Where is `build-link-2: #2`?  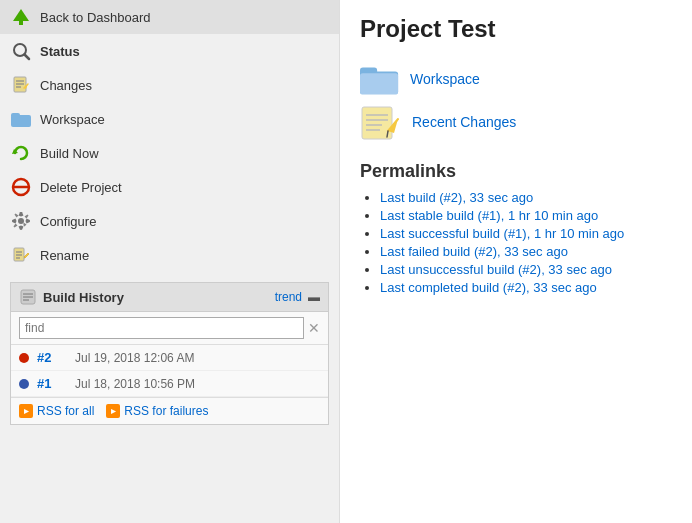
build-link-2: #2 is located at coordinates (52, 358).